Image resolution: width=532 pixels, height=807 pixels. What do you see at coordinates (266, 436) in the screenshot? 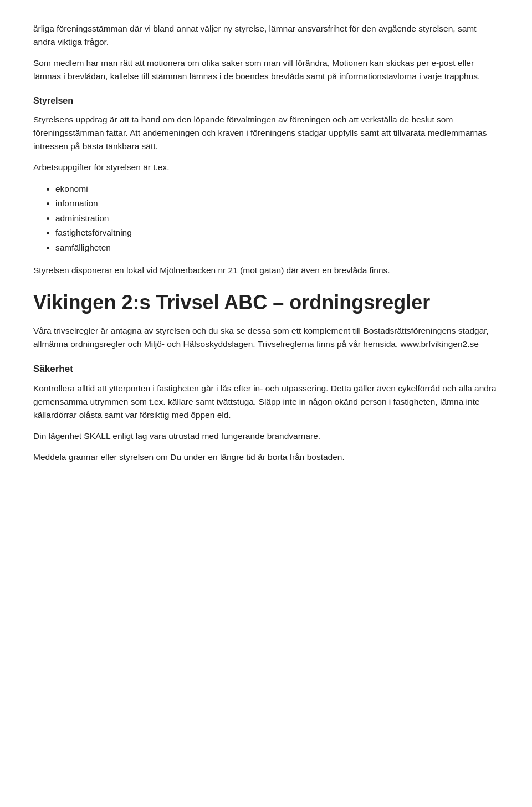
I see `sakerhet-paragraph-2: Din lägenhet SKALL enligt lag vara utrus…` at bounding box center [266, 436].